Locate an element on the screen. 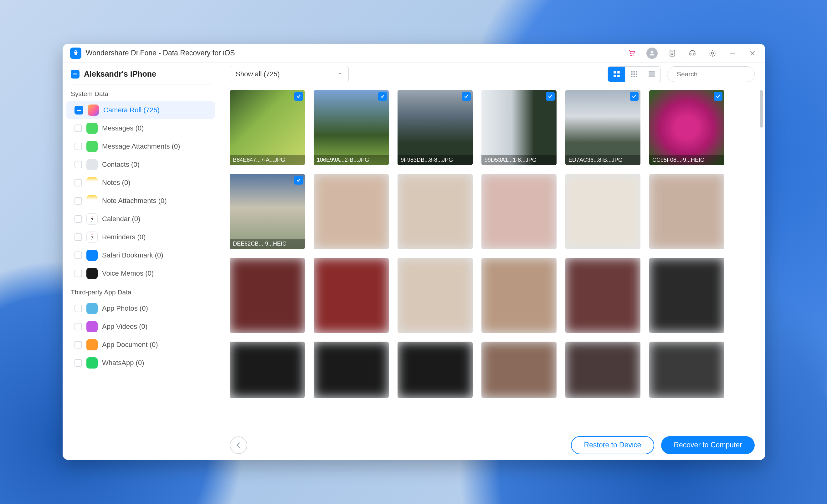 The image size is (827, 504). account-icon is located at coordinates (652, 53).